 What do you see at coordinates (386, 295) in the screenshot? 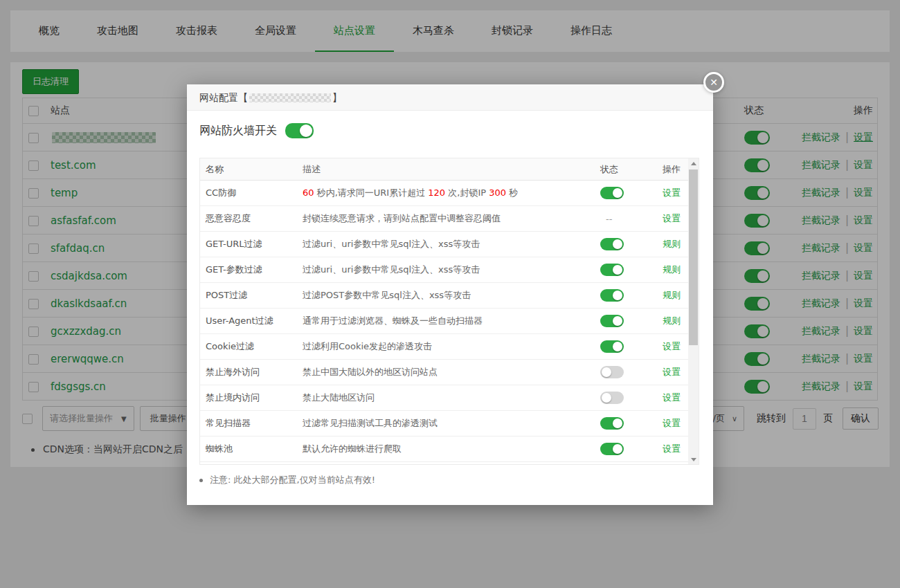
I see `desc-segment: 过滤POST参数中常见sql注入、xss等攻击` at bounding box center [386, 295].